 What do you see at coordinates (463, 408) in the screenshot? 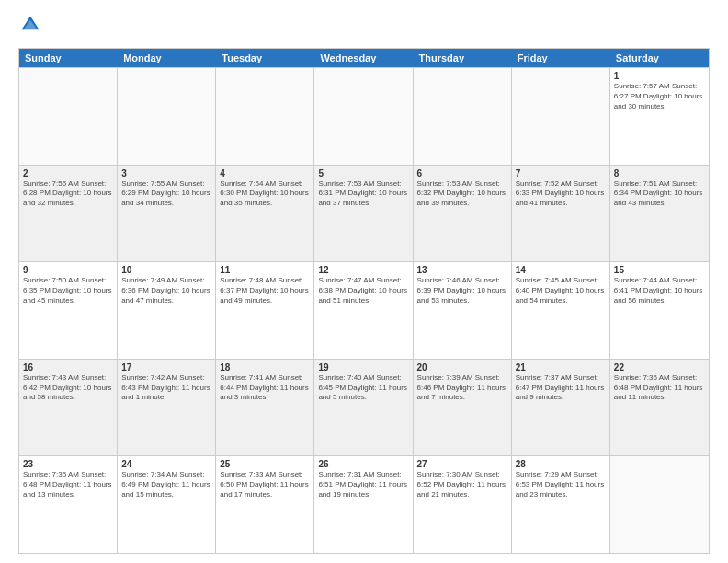
I see `day-cell-20: 20Sunrise: 7:39 AM Sunset: 6:46 PM Dayli…` at bounding box center [463, 408].